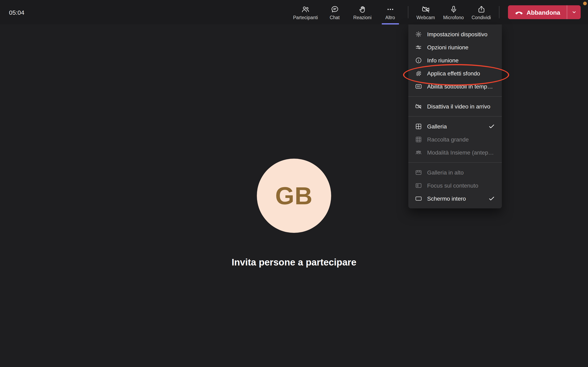  I want to click on menu-item-top-gallery: Galleria in alto, so click(455, 173).